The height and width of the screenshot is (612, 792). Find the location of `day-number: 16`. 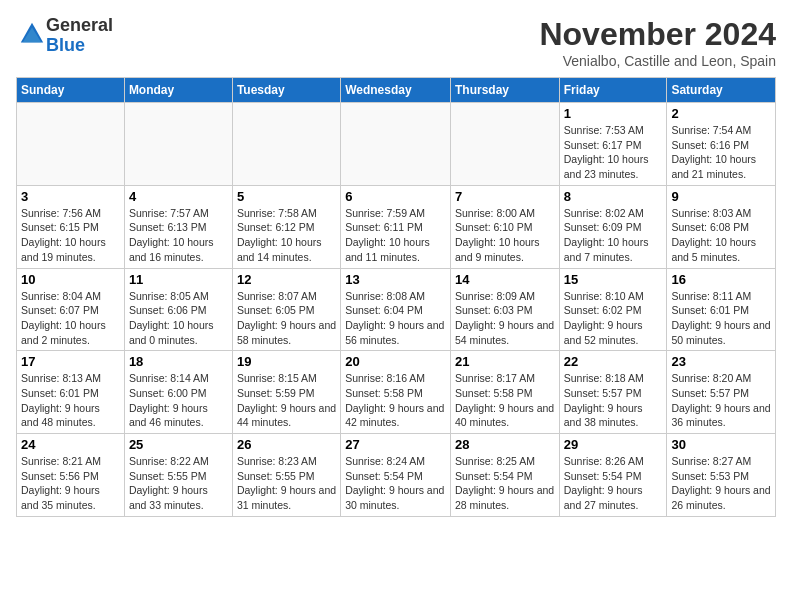

day-number: 16 is located at coordinates (721, 280).